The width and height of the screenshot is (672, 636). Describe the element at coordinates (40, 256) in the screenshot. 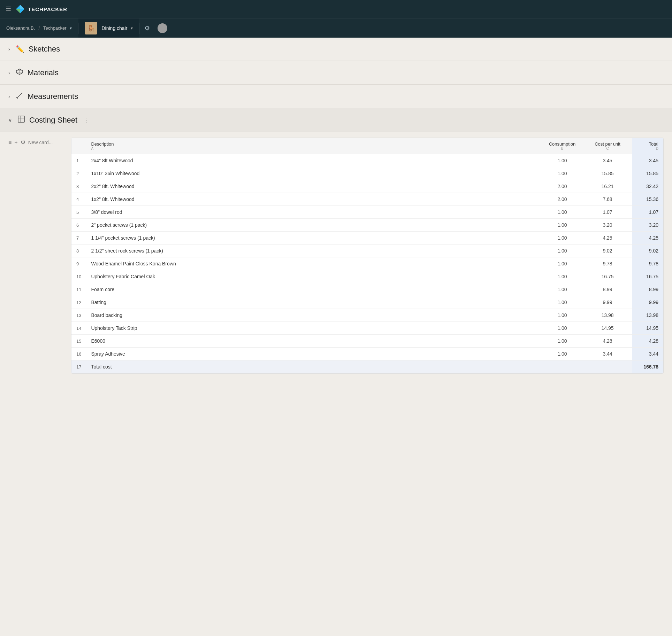

I see `left-toolbar: ≡ + ⚙` at that location.